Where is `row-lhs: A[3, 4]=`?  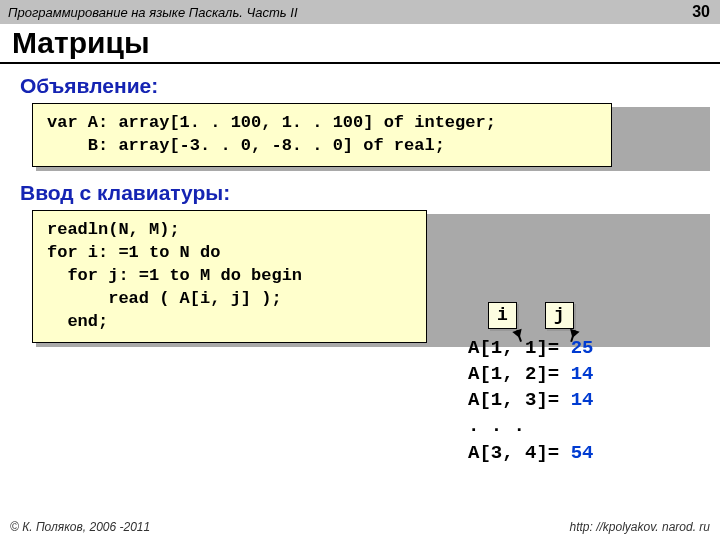
row-lhs: A[3, 4]= is located at coordinates (514, 453).